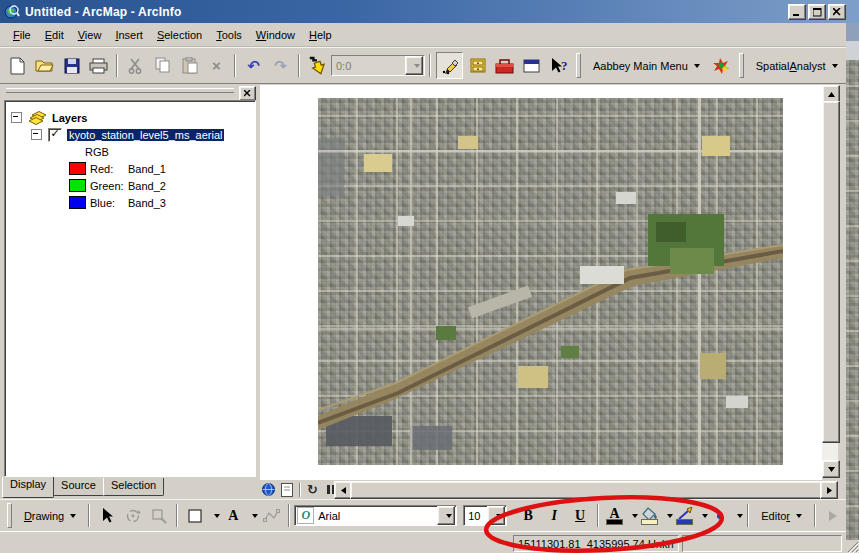 This screenshot has height=553, width=859. What do you see at coordinates (684, 522) in the screenshot?
I see `line-color-swatch` at bounding box center [684, 522].